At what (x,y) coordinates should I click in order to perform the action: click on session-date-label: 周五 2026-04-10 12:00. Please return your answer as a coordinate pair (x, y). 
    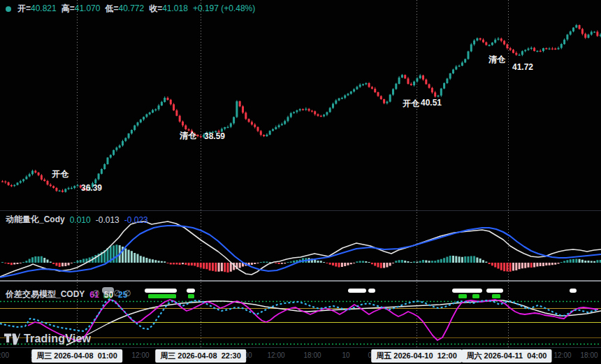
    Looking at the image, I should click on (417, 356).